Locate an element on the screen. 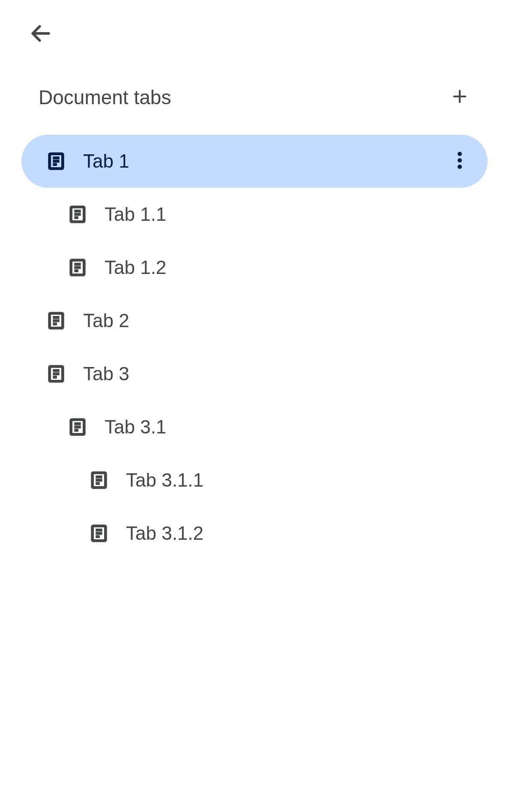  tab-label: Tab 2 is located at coordinates (106, 321).